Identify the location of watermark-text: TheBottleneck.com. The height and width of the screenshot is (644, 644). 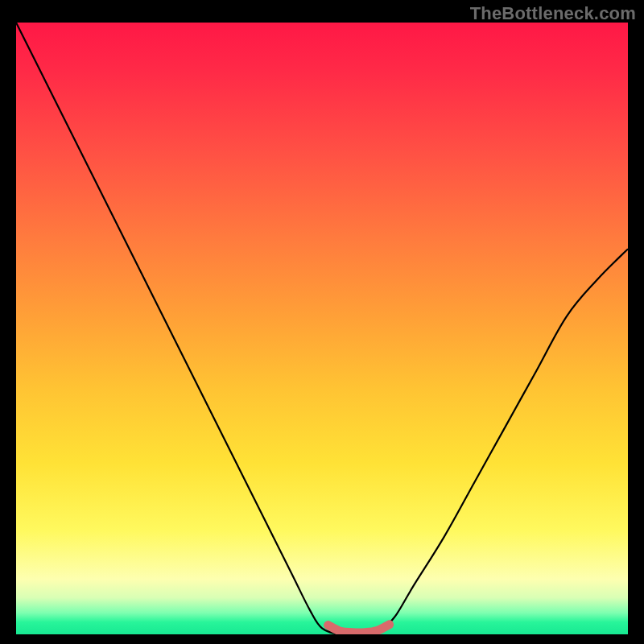
(553, 14).